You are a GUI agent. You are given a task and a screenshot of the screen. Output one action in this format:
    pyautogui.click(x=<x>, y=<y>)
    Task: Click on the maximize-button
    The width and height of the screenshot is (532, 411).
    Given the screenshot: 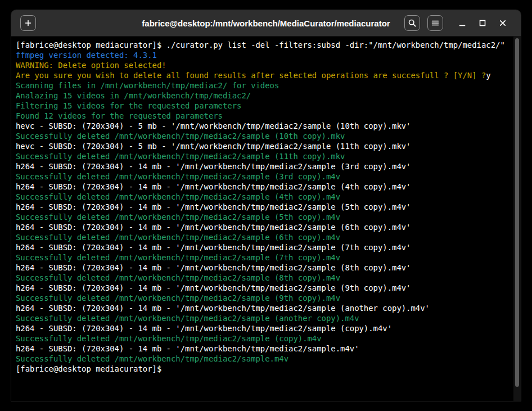 What is the action you would take?
    pyautogui.click(x=483, y=23)
    